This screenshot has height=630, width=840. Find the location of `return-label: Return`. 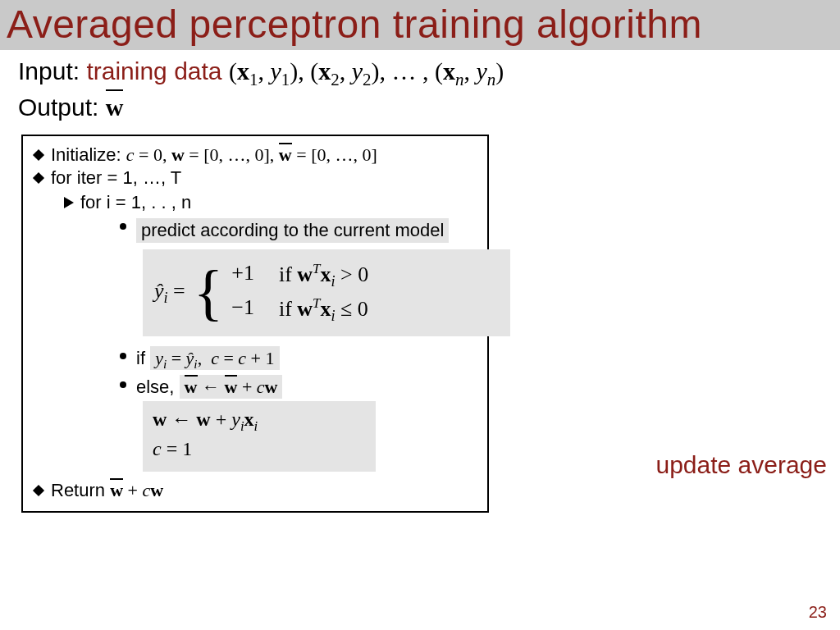

return-label: Return is located at coordinates (78, 491).